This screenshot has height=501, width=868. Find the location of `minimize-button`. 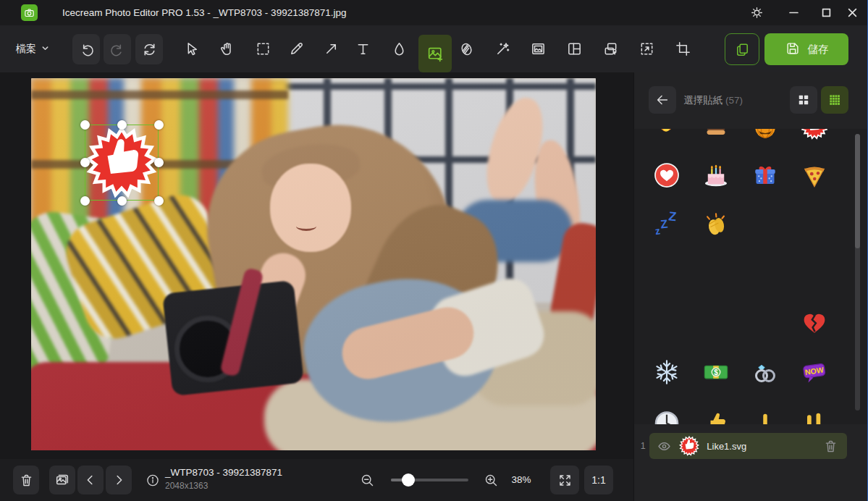

minimize-button is located at coordinates (793, 13).